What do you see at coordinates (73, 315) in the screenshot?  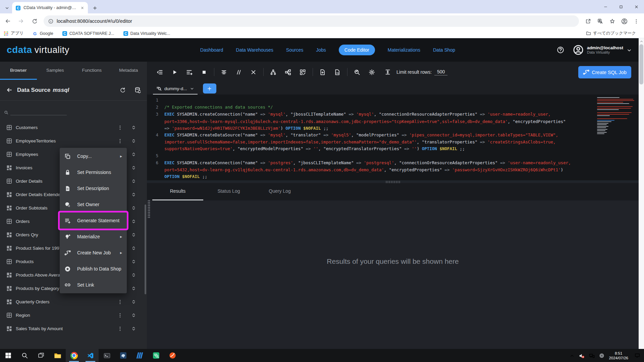 I see `list-item-region: Region` at bounding box center [73, 315].